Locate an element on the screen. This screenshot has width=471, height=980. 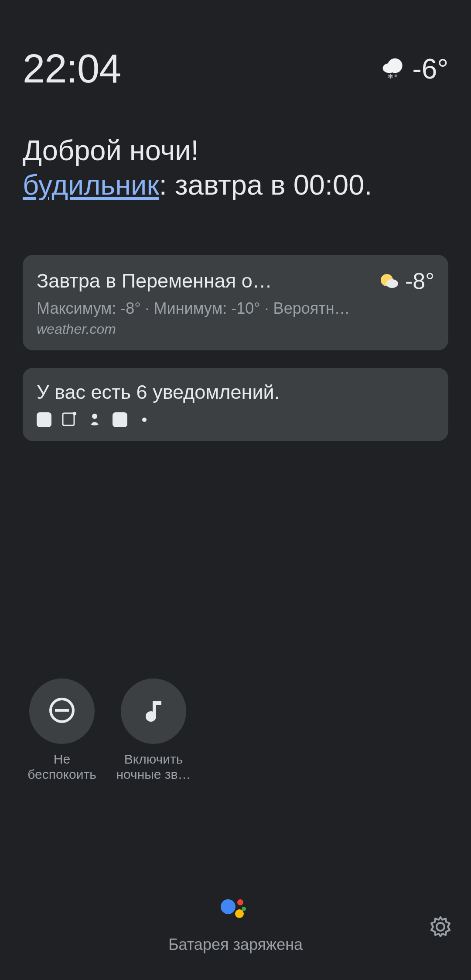
night-sounds-action: Включить ночные зв… is located at coordinates (154, 730).